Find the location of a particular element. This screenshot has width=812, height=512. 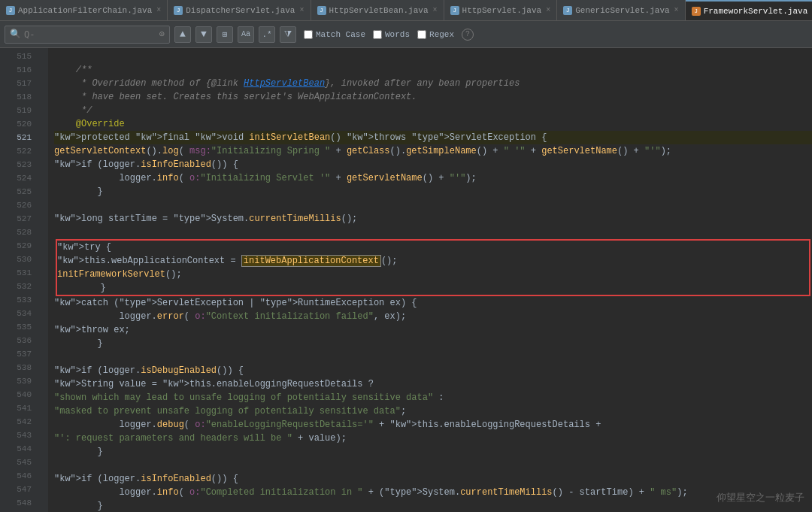

next-occurrence-button: ▼ is located at coordinates (204, 35).